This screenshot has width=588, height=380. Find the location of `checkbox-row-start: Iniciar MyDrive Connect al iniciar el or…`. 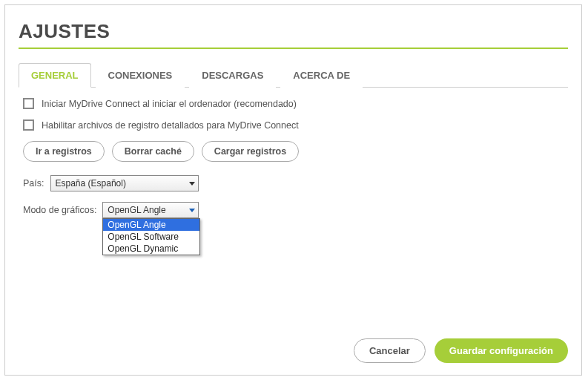

checkbox-row-start: Iniciar MyDrive Connect al iniciar el or… is located at coordinates (294, 104).